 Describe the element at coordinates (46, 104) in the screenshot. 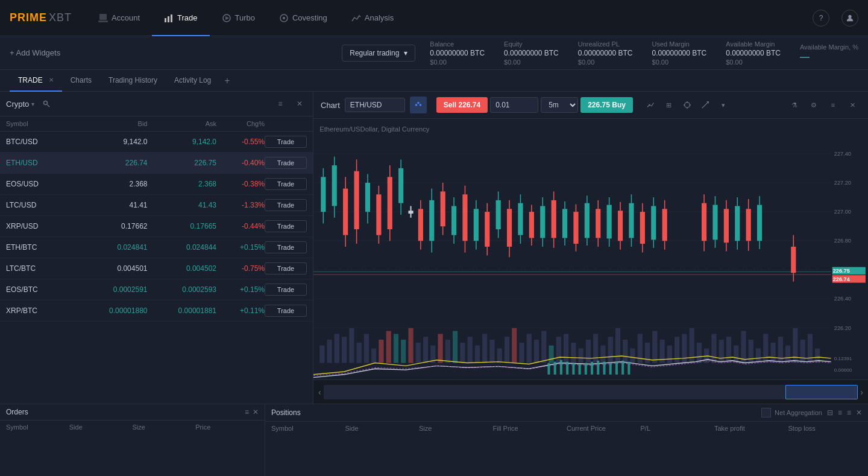

I see `watchlist-search-button` at that location.